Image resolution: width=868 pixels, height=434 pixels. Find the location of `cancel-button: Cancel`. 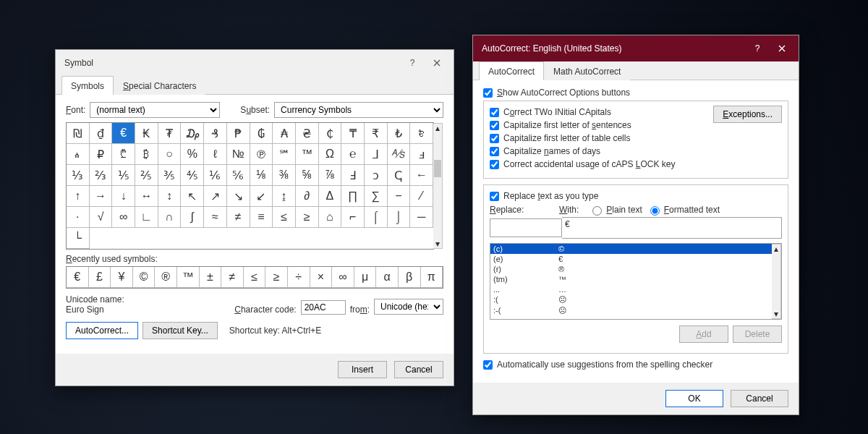

cancel-button: Cancel is located at coordinates (760, 399).